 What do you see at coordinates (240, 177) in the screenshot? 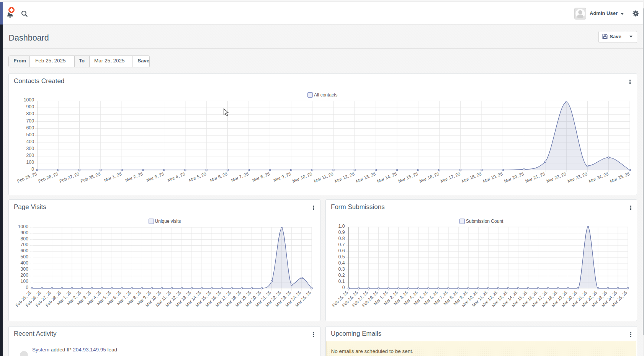
I see `svg-text: Mar 7, 25` at bounding box center [240, 177].